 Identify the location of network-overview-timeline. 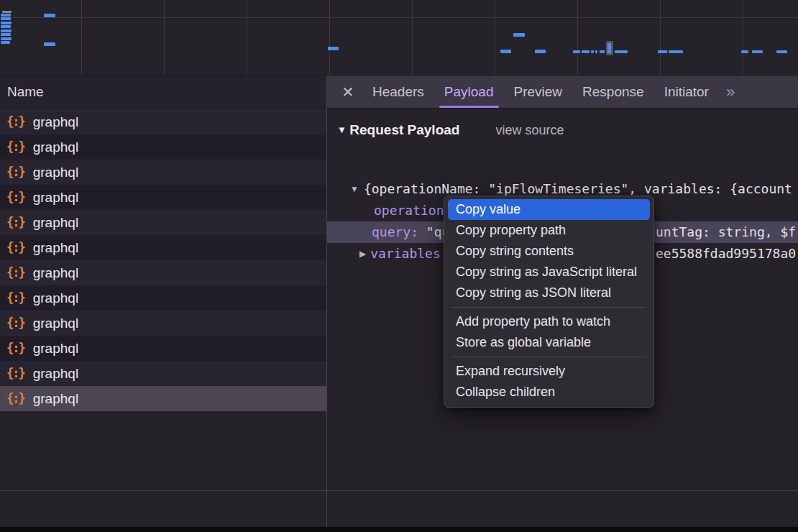
(399, 37).